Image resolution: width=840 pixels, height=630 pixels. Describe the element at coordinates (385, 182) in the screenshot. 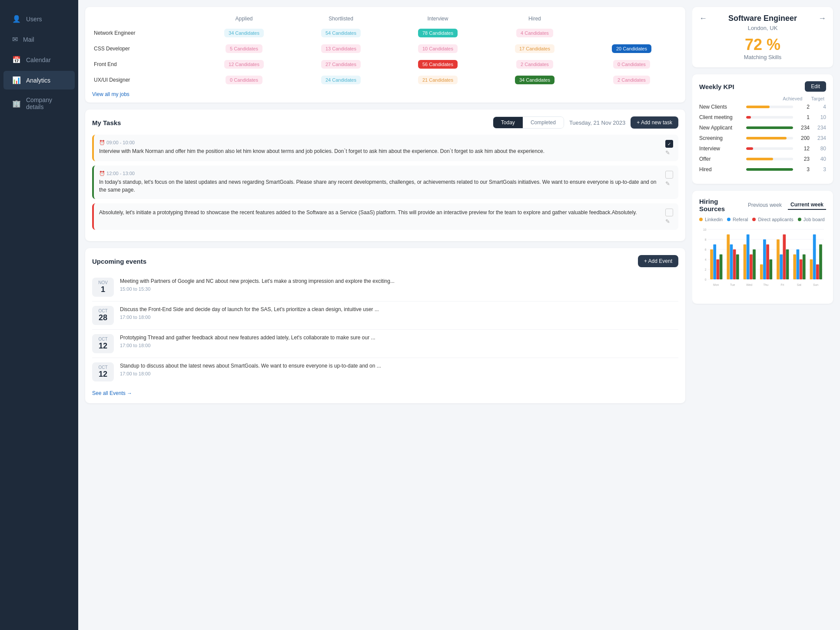

I see `task-item: ⏰ 12:00 - 13:00 In today's standup, let'…` at that location.